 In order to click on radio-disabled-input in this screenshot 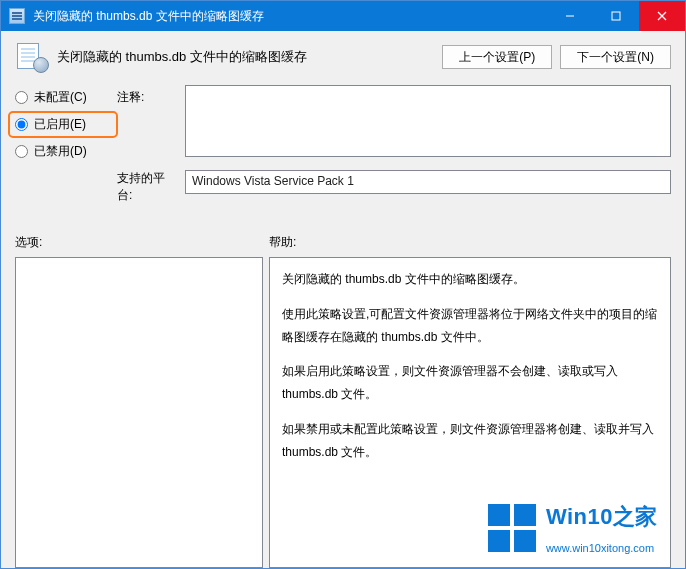, I will do `click(22, 152)`.